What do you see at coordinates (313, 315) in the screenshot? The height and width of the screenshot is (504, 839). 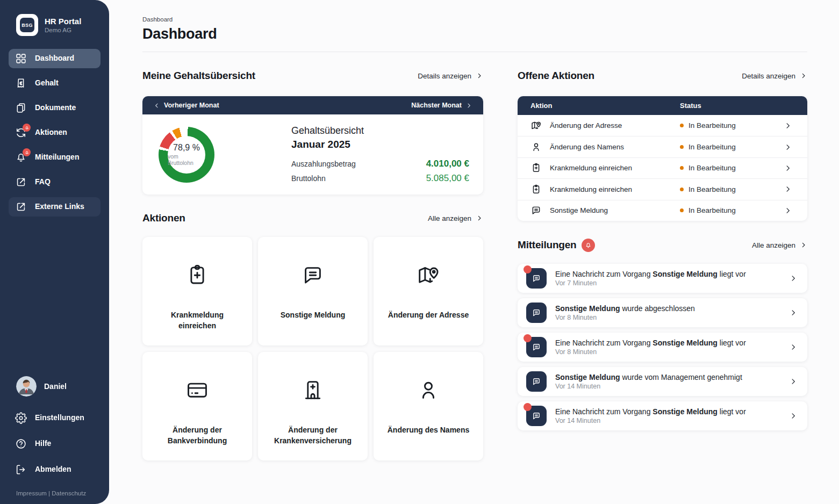 I see `action-card-label: Sonstige Meldung` at bounding box center [313, 315].